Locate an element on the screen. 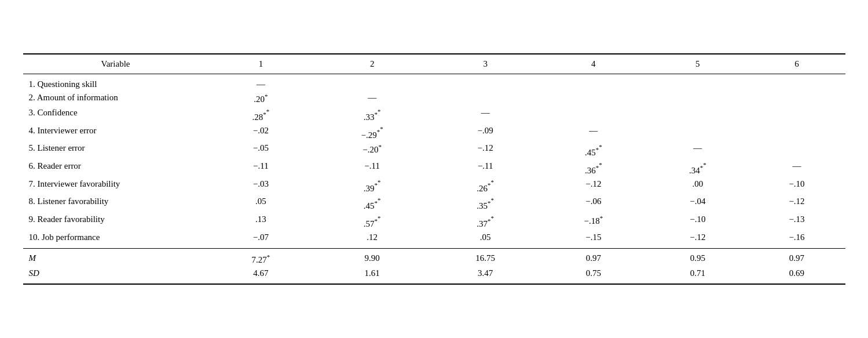 The image size is (868, 338). cell-value: .33** is located at coordinates (372, 115).